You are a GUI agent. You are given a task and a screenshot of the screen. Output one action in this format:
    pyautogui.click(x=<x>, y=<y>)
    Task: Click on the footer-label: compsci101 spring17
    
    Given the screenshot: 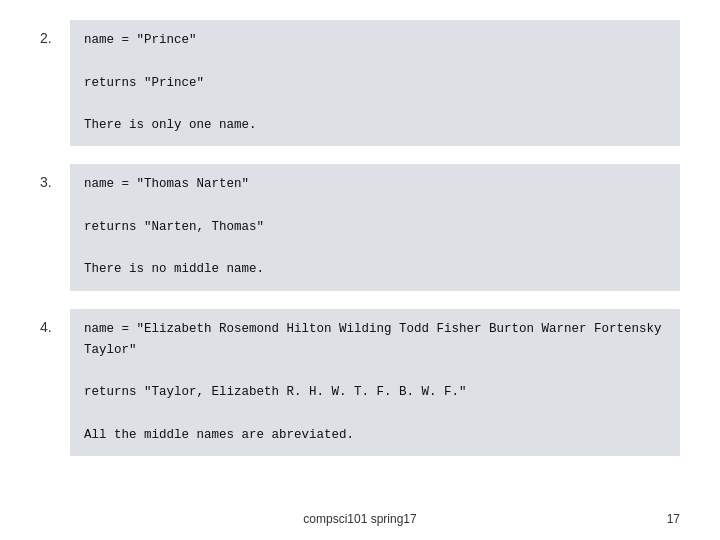 What is the action you would take?
    pyautogui.click(x=360, y=519)
    